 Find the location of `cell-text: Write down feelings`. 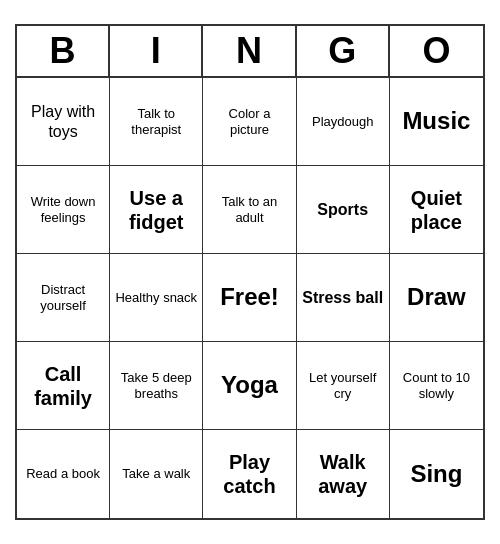

cell-text: Write down feelings is located at coordinates (63, 210).